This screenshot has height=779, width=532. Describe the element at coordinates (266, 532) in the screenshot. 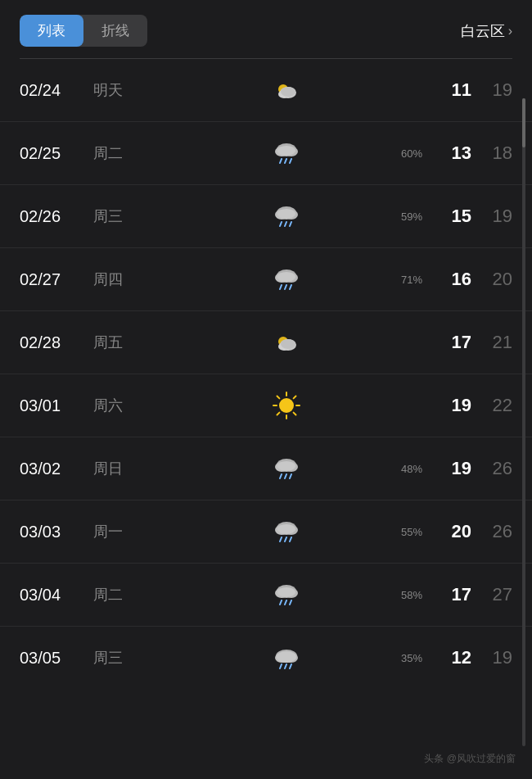

I see `weather-row: 03/03 周一 55% 20 26` at that location.